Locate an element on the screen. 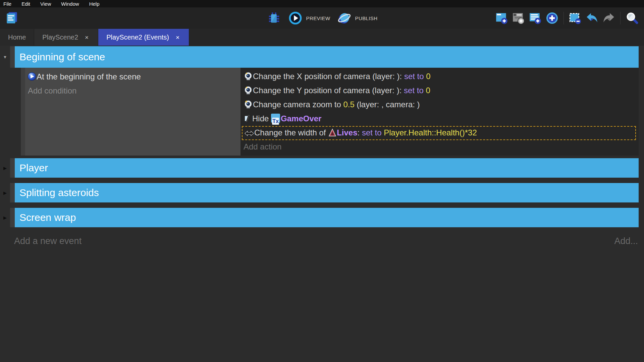 The image size is (644, 362). tab-label: Home is located at coordinates (17, 38).